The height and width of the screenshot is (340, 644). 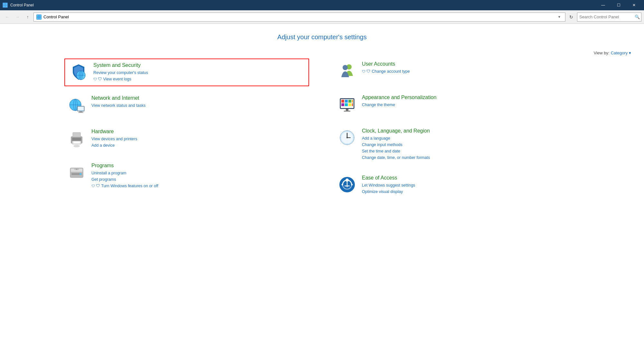 What do you see at coordinates (469, 68) in the screenshot?
I see `user-accounts-content: User Accounts 🛡 Change account type` at bounding box center [469, 68].